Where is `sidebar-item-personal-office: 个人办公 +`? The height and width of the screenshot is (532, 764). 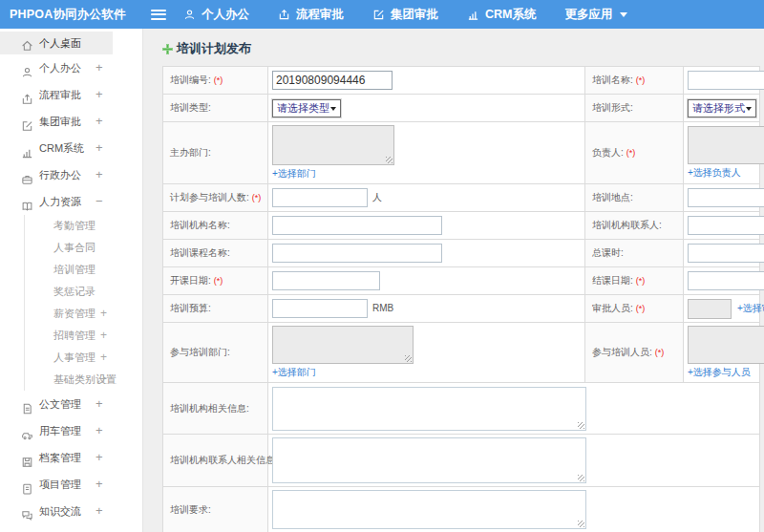
sidebar-item-personal-office: 个人办公 + is located at coordinates (71, 68).